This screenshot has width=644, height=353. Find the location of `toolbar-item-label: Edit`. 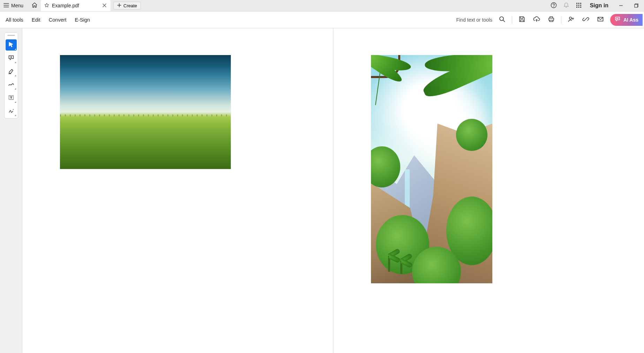

toolbar-item-label: Edit is located at coordinates (36, 20).